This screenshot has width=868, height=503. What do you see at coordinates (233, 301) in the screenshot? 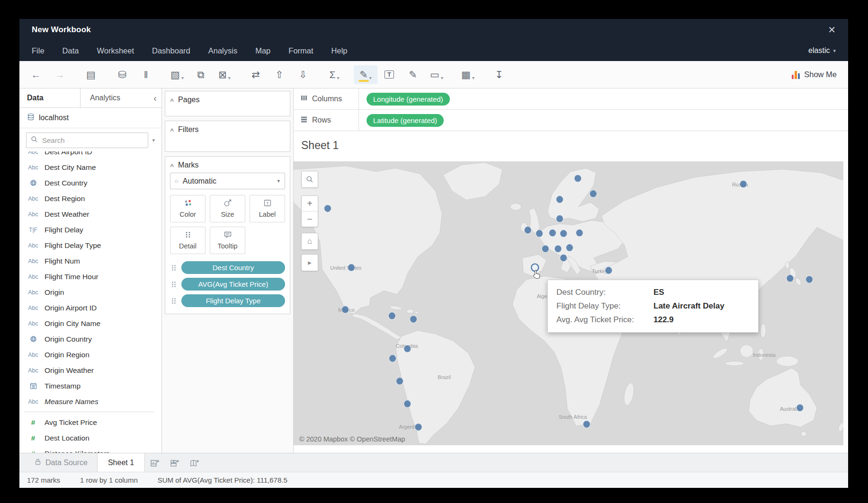
I see `pill-flight-delay-type: Flight Delay Type` at bounding box center [233, 301].